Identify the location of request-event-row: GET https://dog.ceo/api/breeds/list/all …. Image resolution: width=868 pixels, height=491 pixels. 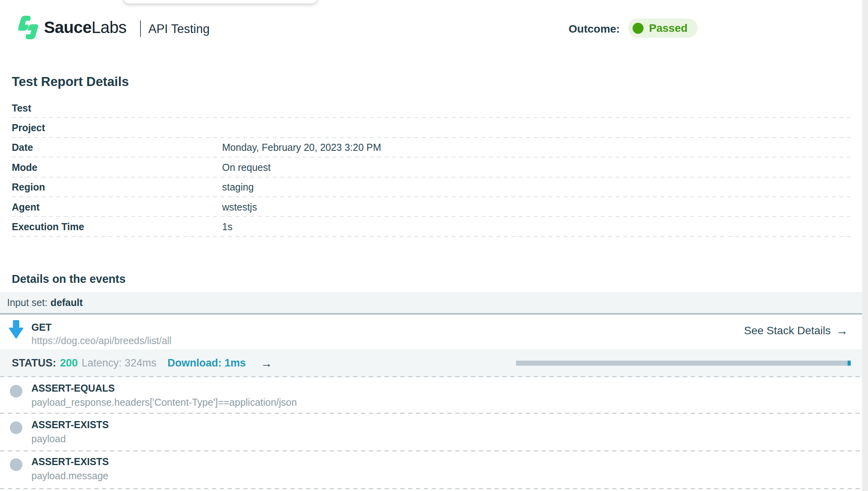
(431, 332).